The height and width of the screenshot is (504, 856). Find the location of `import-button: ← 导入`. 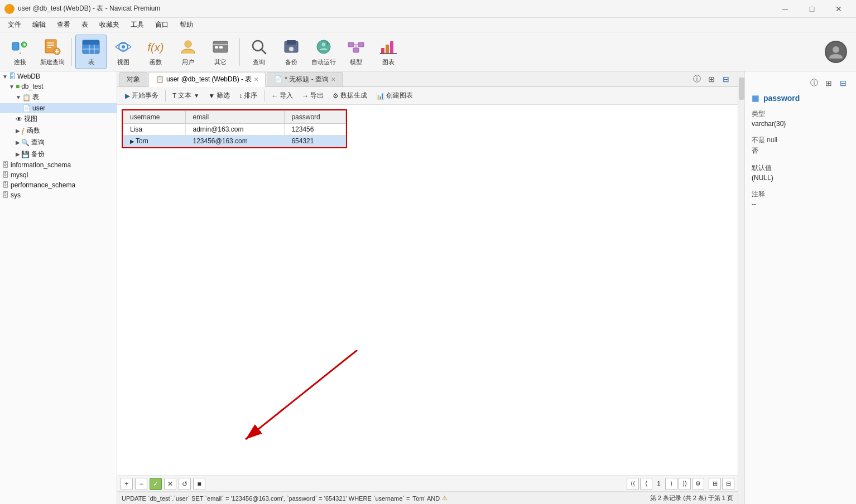

import-button: ← 导入 is located at coordinates (282, 96).